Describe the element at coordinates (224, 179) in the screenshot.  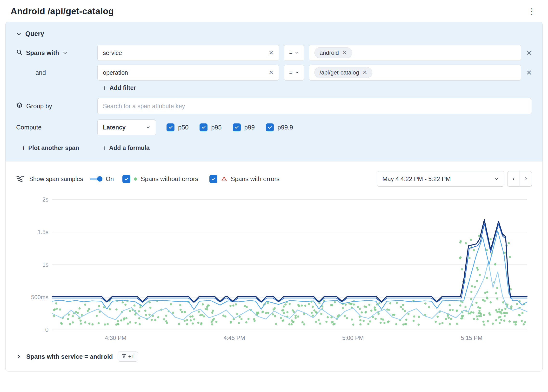
I see `error-warning-triangle-icon` at that location.